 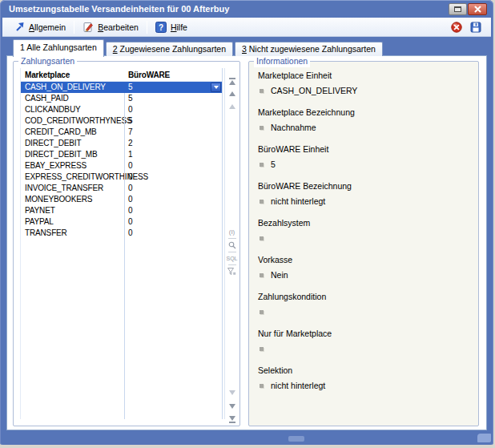 I want to click on frame-notch, so click(x=296, y=439).